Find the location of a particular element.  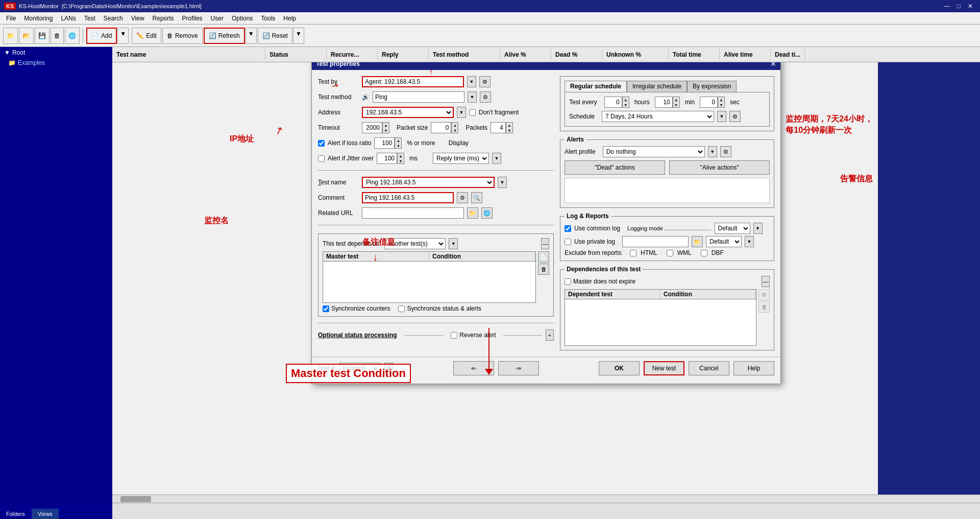

horizontal-scrollbar is located at coordinates (546, 499).